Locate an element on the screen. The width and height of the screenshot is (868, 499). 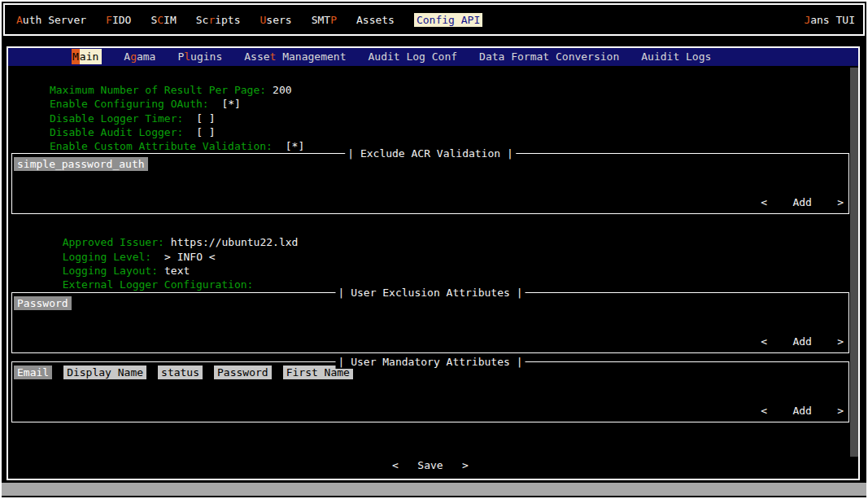
top-menu-bar: Auth Server FIDO SCIM Scripts Users SMTP… is located at coordinates (434, 20).